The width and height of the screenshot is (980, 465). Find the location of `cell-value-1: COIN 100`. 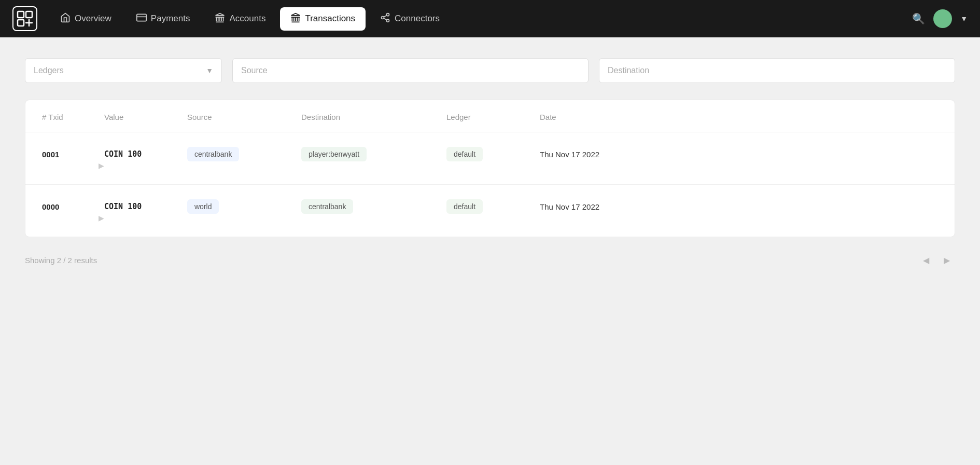

cell-value-1: COIN 100 is located at coordinates (146, 207).